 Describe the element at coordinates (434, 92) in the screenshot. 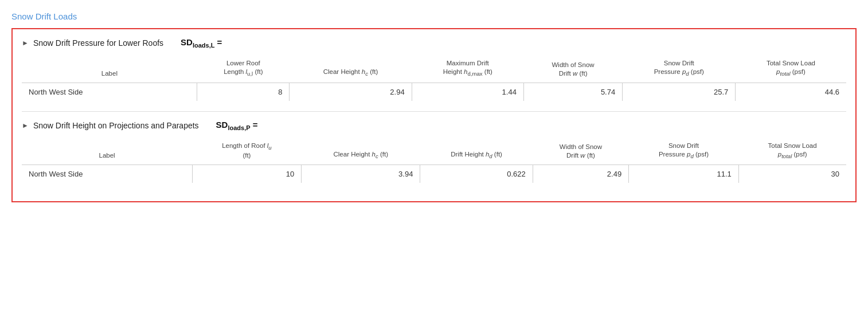

I see `section1-row-1: North West Side 8 2.94 1.44 5.74 25.7 44…` at that location.